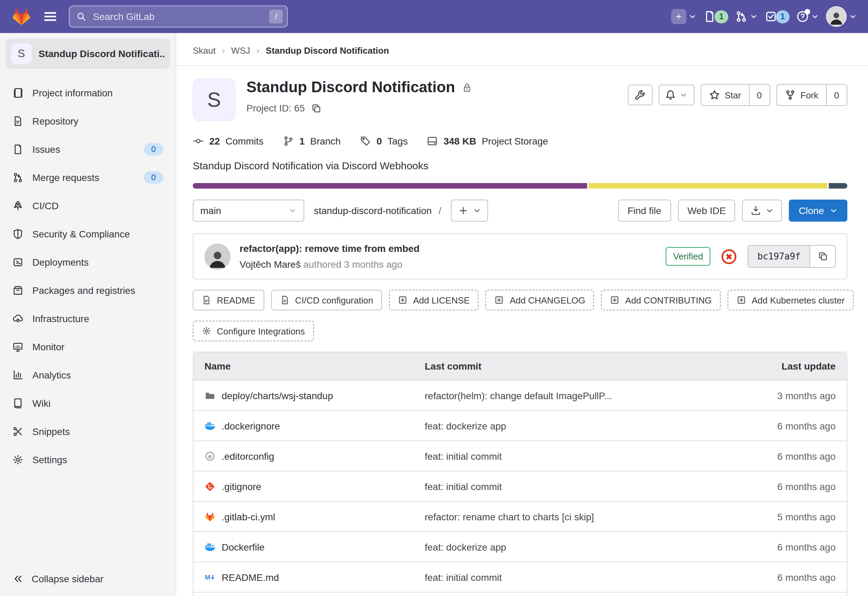  What do you see at coordinates (88, 375) in the screenshot?
I see `sidebar-item-analytics: Analytics` at bounding box center [88, 375].